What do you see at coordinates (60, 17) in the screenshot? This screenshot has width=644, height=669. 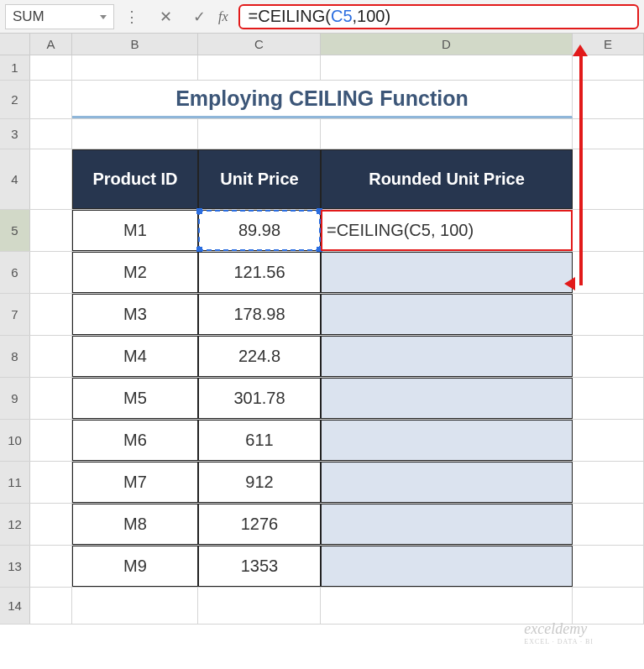 I see `name-box: SUM` at bounding box center [60, 17].